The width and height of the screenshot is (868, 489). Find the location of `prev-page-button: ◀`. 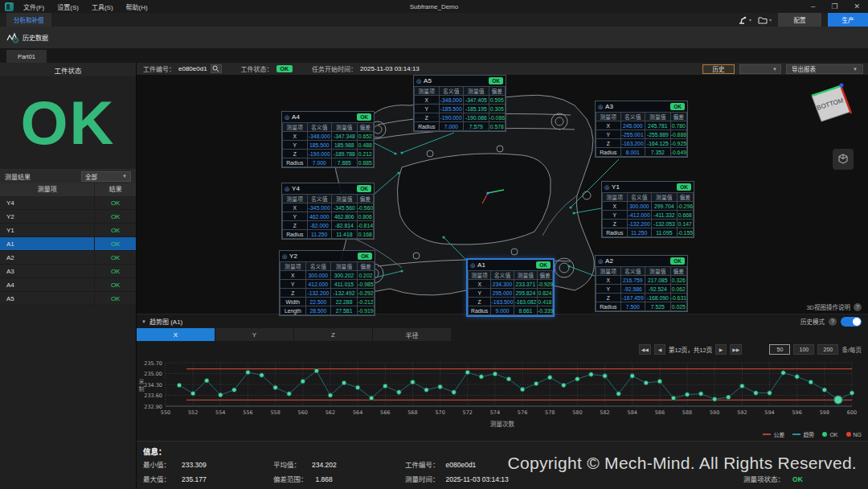

prev-page-button: ◀ is located at coordinates (660, 349).